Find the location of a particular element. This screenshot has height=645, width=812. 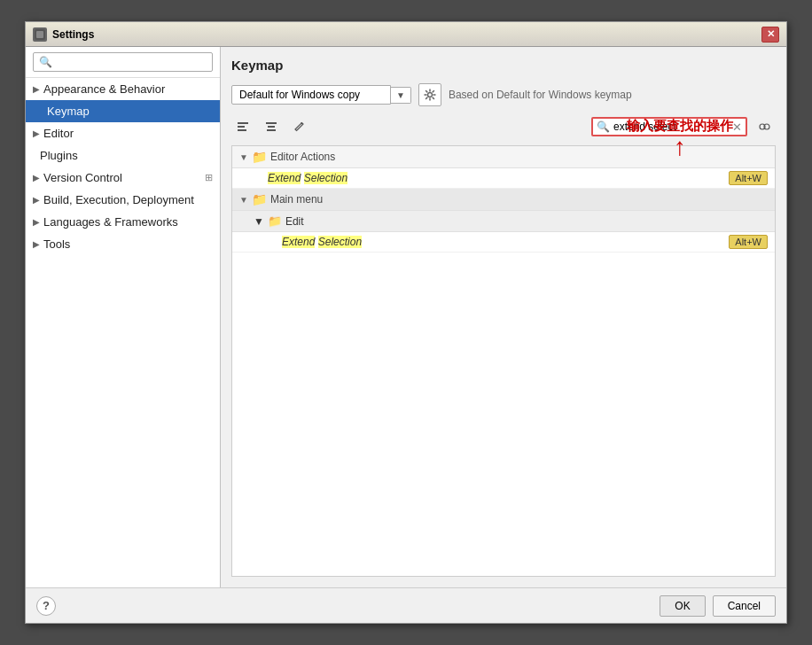

bottom-buttons: OK Cancel is located at coordinates (718, 606).